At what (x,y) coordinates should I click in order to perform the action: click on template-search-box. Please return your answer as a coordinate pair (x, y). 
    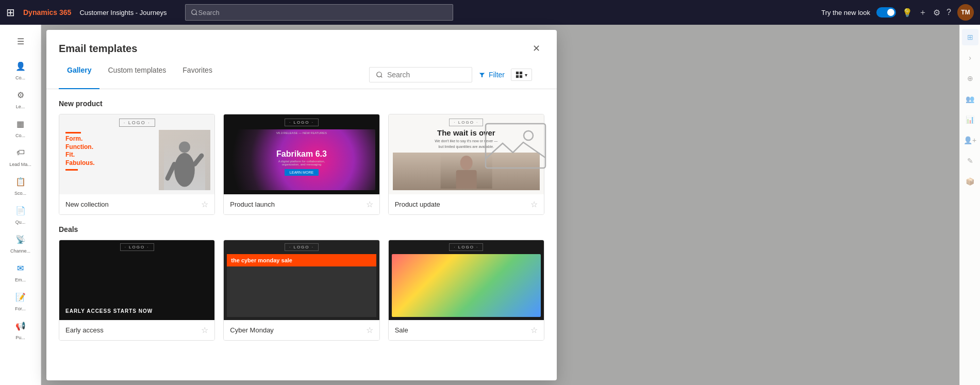
    Looking at the image, I should click on (421, 75).